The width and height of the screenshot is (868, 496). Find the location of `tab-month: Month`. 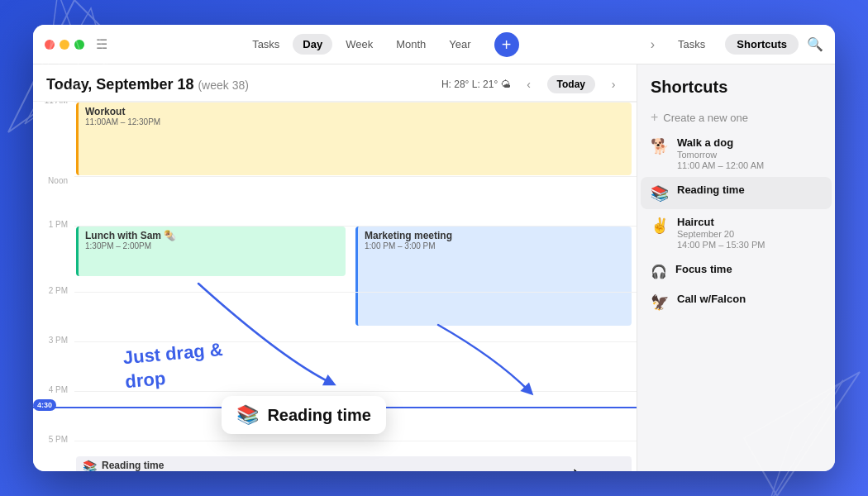

tab-month: Month is located at coordinates (411, 45).